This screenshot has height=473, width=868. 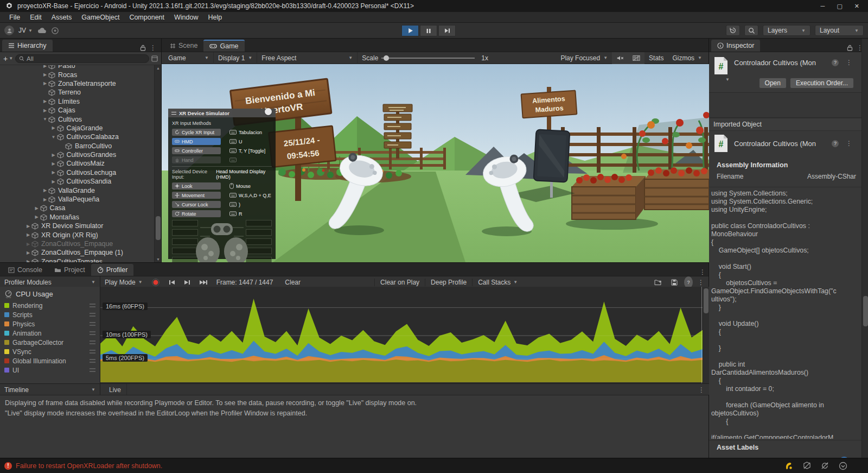 What do you see at coordinates (839, 7) in the screenshot?
I see `maximize-button: ▢` at bounding box center [839, 7].